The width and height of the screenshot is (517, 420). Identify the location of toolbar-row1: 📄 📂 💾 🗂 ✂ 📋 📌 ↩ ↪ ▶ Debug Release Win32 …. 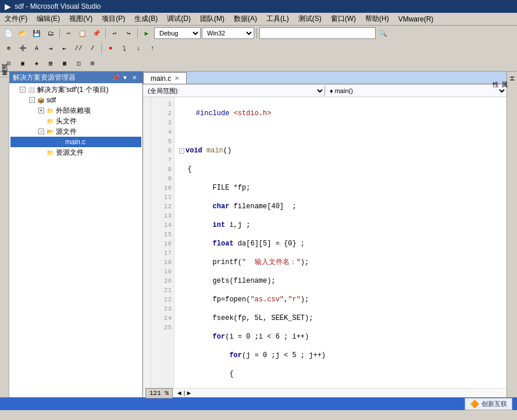
(258, 33).